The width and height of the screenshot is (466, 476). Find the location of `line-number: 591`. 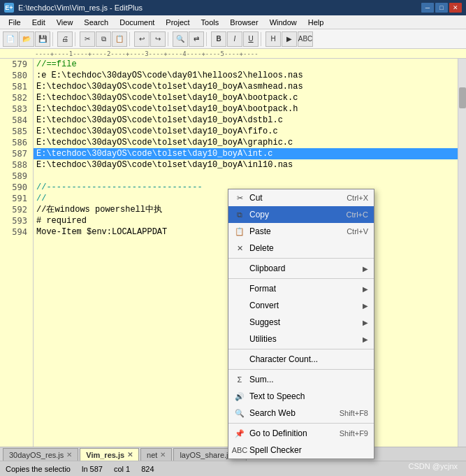

line-number: 591 is located at coordinates (17, 199).